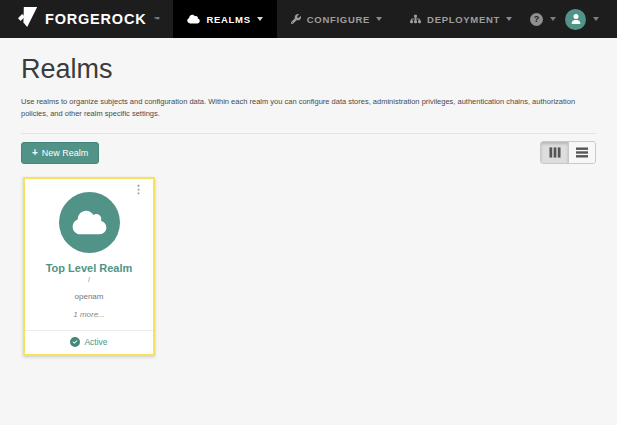 The image size is (617, 425). I want to click on view-toggle-group, so click(568, 152).